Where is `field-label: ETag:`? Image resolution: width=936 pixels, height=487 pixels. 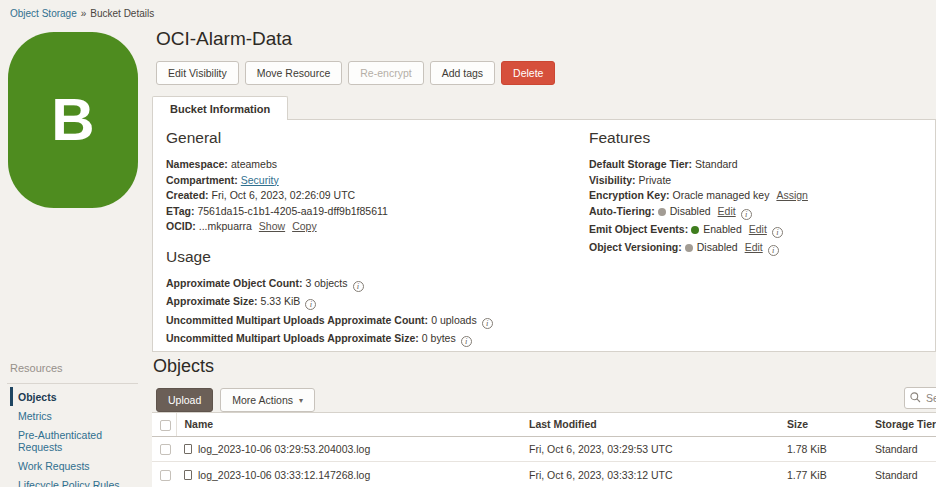 field-label: ETag: is located at coordinates (180, 211).